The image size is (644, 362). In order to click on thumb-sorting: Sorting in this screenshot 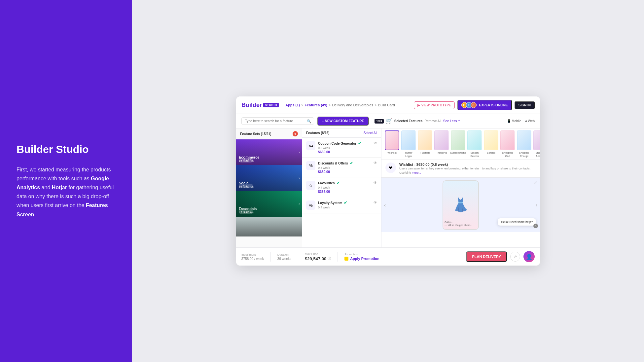, I will do `click(491, 143)`.